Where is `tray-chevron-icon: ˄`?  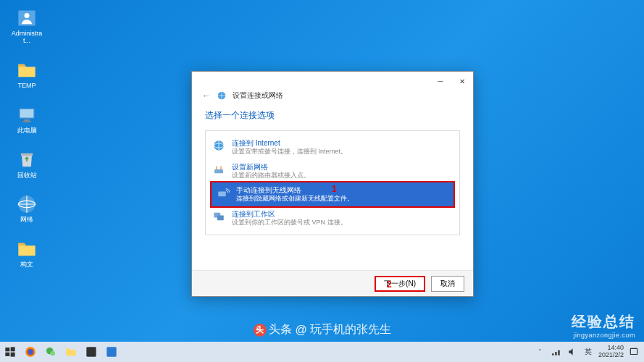 tray-chevron-icon: ˄ is located at coordinates (540, 352).